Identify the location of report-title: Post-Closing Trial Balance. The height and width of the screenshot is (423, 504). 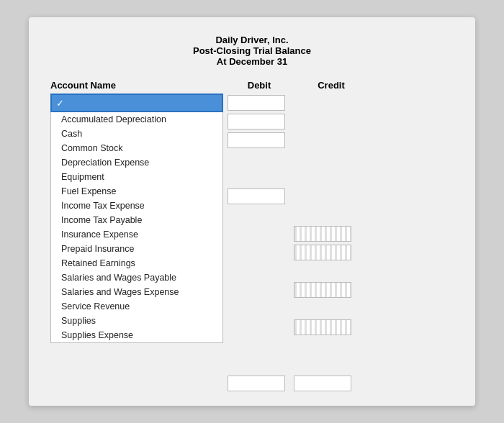
(252, 50).